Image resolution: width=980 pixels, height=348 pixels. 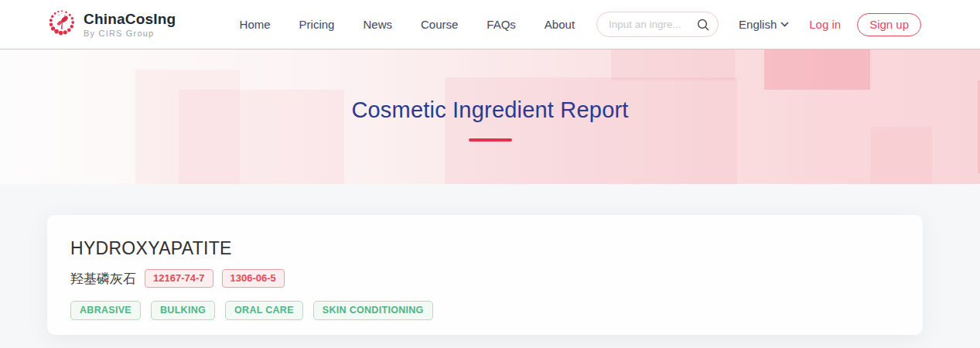 What do you see at coordinates (439, 25) in the screenshot?
I see `nav-item-course: Course` at bounding box center [439, 25].